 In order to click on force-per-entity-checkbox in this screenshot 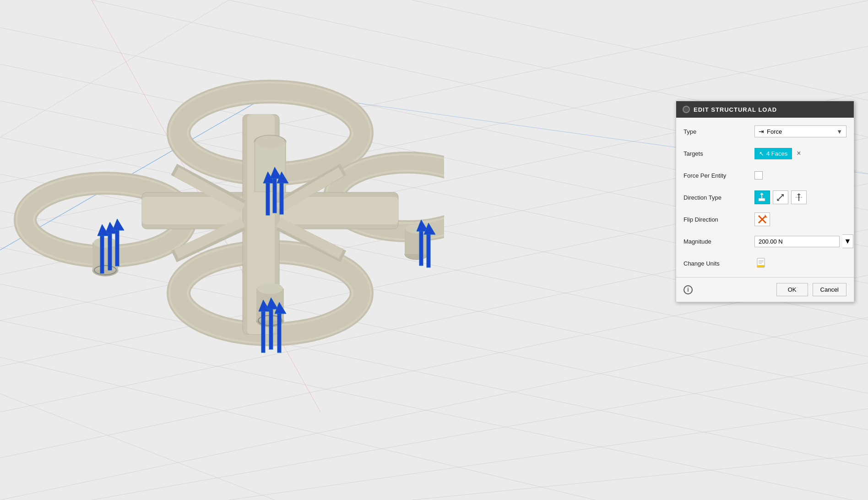, I will do `click(759, 175)`.